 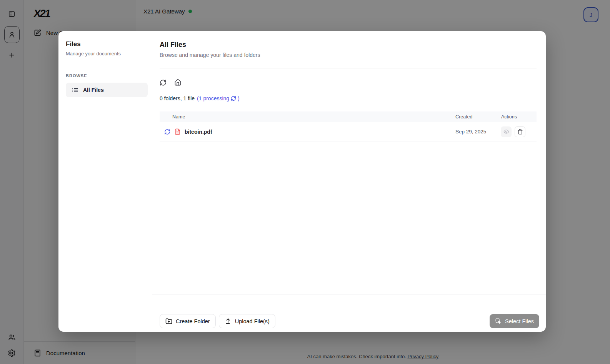 I want to click on home-icon, so click(x=178, y=82).